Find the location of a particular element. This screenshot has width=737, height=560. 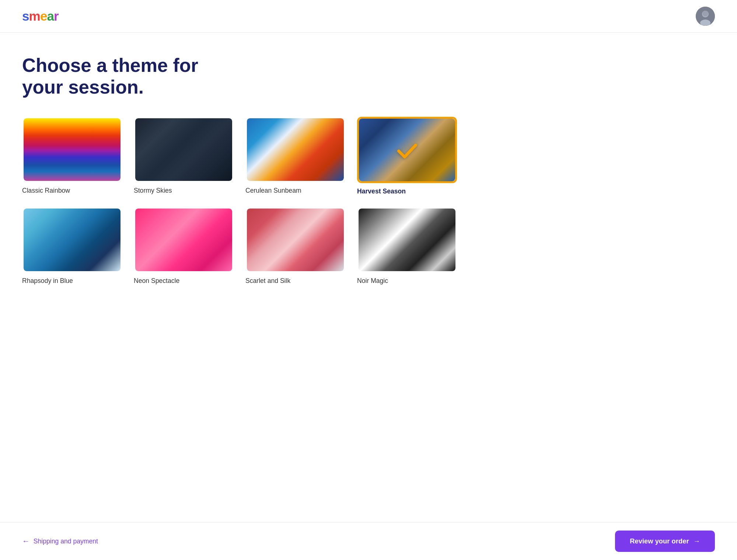

theme-label-harvest-season: Harvest Season is located at coordinates (407, 192).